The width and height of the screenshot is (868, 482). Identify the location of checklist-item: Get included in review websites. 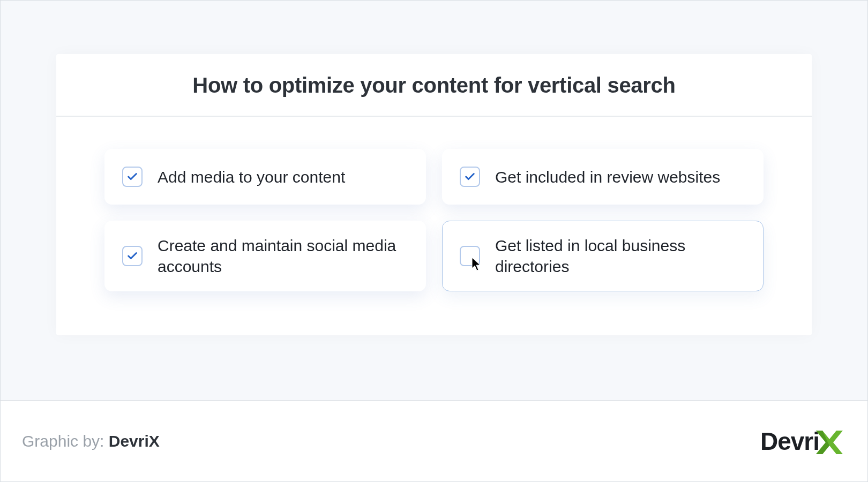
(603, 177).